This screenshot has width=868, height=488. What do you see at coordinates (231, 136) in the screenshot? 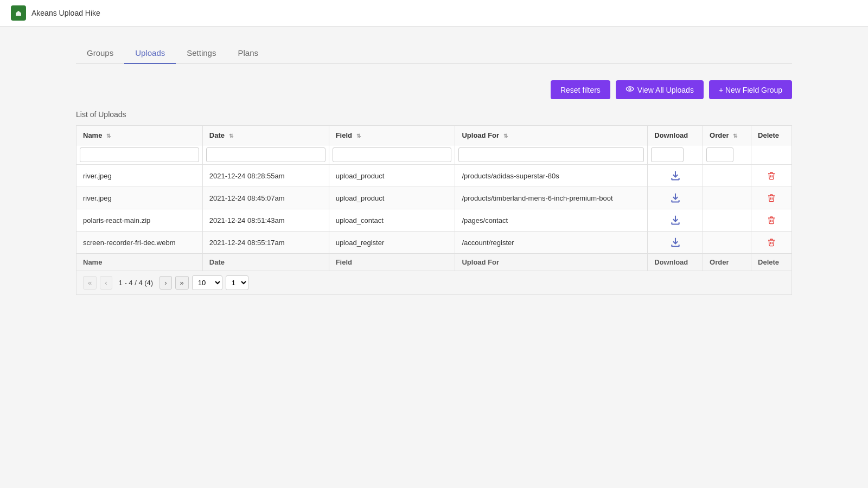
I see `sort-date-icon: ⇅` at bounding box center [231, 136].